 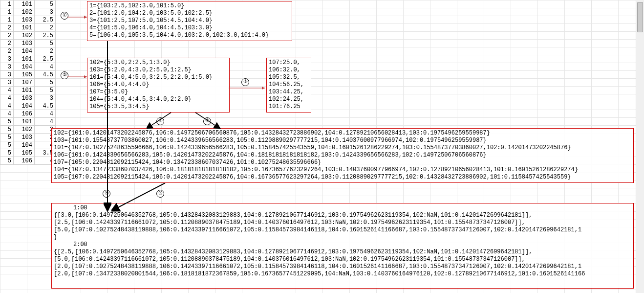 I want to click on table-cell: 107, so click(x=24, y=83).